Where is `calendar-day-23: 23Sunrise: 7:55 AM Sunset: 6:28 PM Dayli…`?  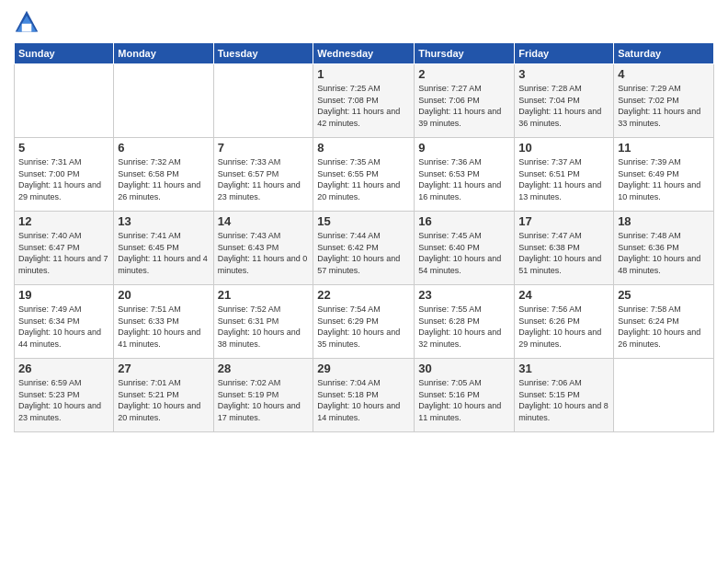 calendar-day-23: 23Sunrise: 7:55 AM Sunset: 6:28 PM Dayli… is located at coordinates (465, 322).